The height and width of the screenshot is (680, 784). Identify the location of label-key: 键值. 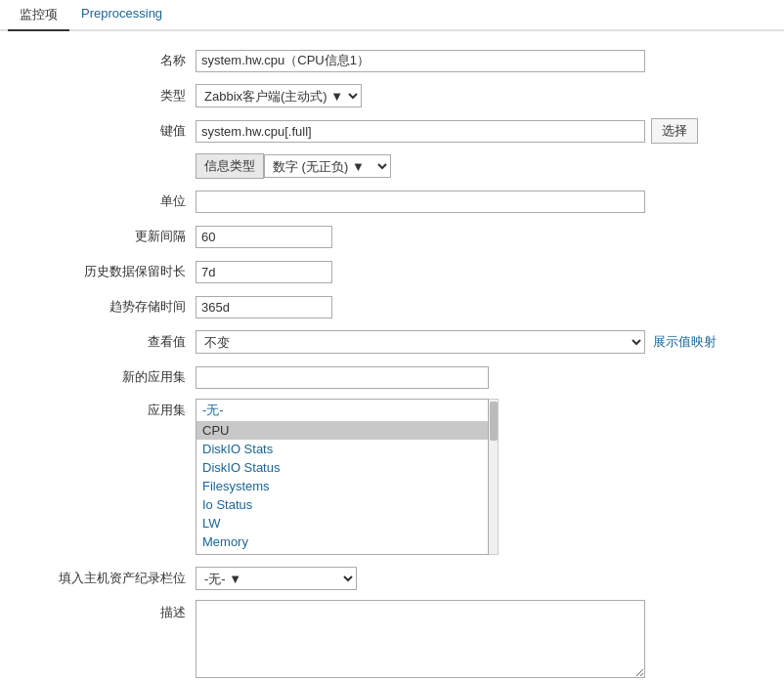
(108, 131).